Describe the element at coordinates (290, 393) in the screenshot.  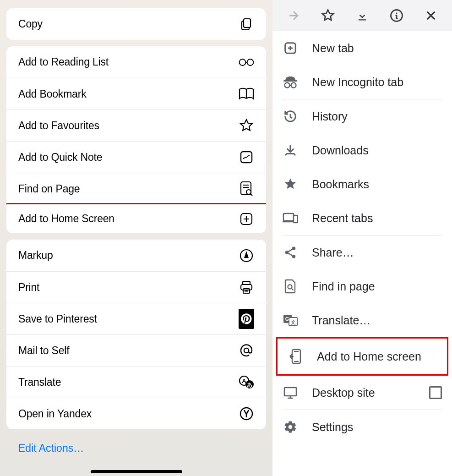
I see `desktop-icon` at that location.